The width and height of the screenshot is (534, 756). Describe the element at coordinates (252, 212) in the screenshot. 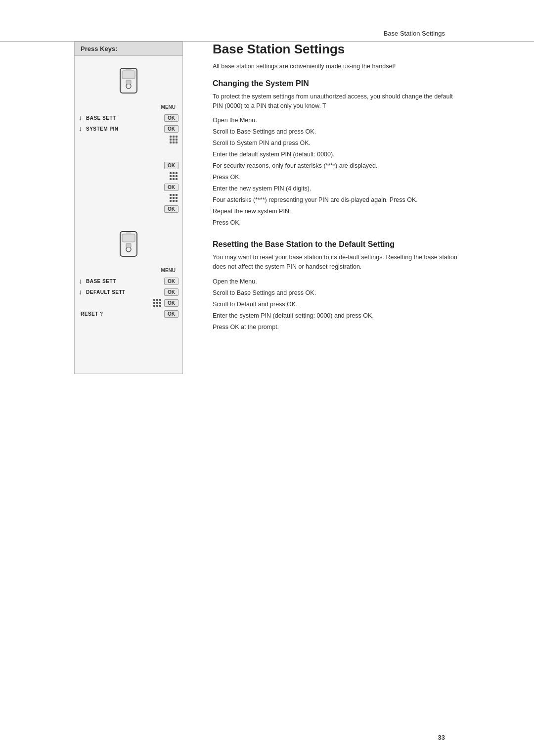

I see `step-keypad3-desc: Repeat the new system PIN.` at that location.